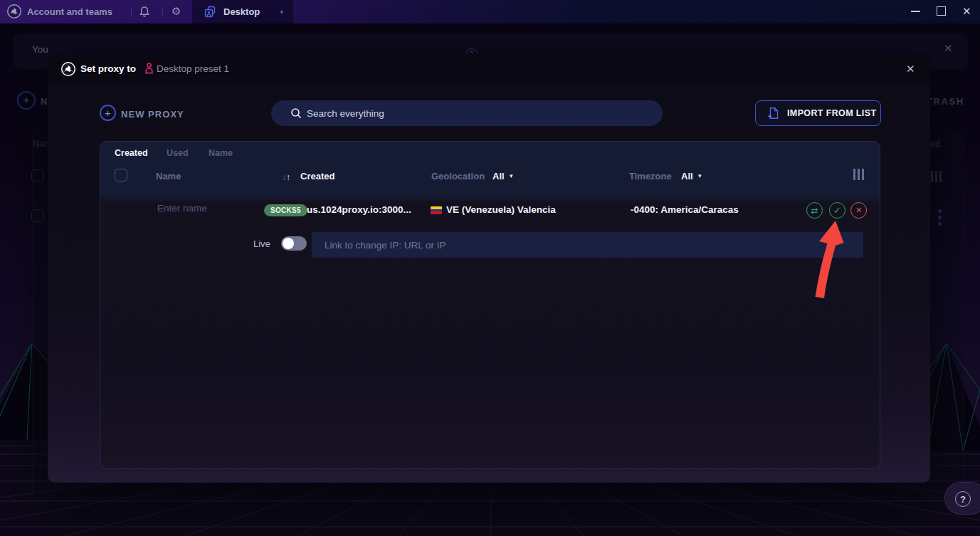 Image resolution: width=980 pixels, height=536 pixels. Describe the element at coordinates (501, 209) in the screenshot. I see `proxy-geolocation: VE (Venezuela) Valencia` at that location.